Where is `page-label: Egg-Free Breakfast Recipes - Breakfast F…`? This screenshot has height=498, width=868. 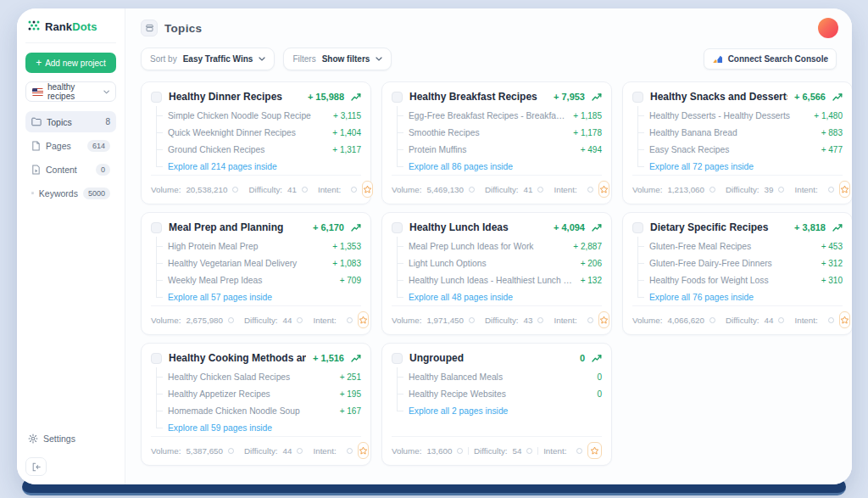
page-label: Egg-Free Breakfast Recipes - Breakfast F… is located at coordinates (487, 115).